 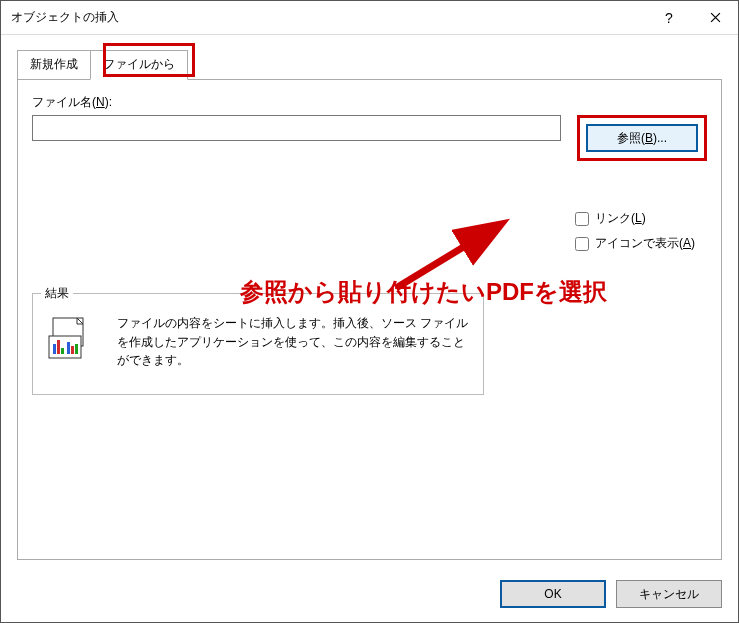 I want to click on filename-label: ファイル名(N):, so click(x=370, y=102).